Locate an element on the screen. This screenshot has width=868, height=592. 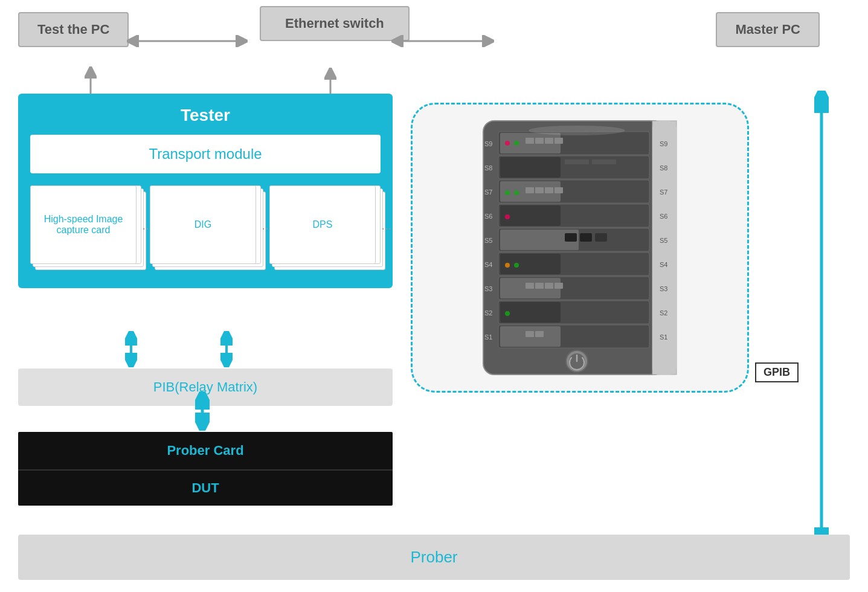
card-hsic: High-speed Image capture card ··· is located at coordinates (86, 228).